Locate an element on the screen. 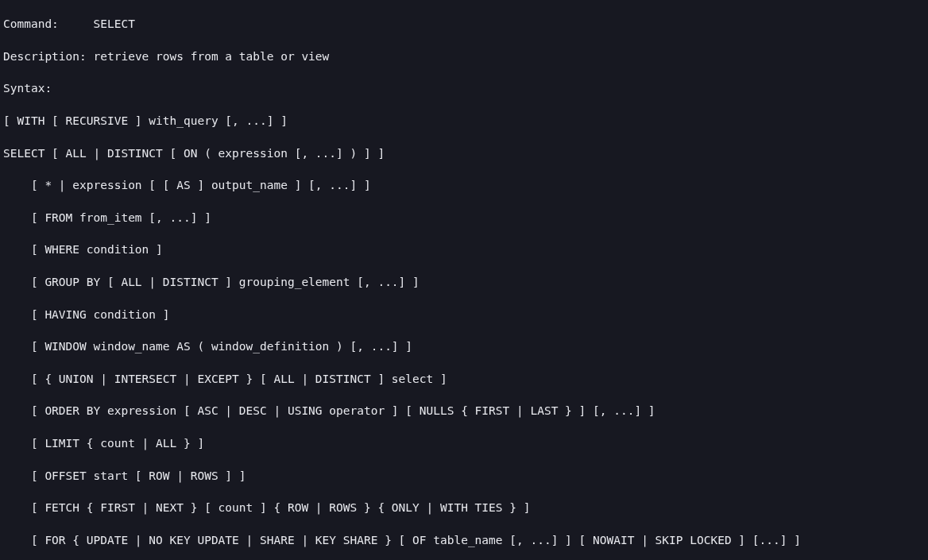 The image size is (928, 560). help-syntax-label: Syntax: is located at coordinates (464, 88).